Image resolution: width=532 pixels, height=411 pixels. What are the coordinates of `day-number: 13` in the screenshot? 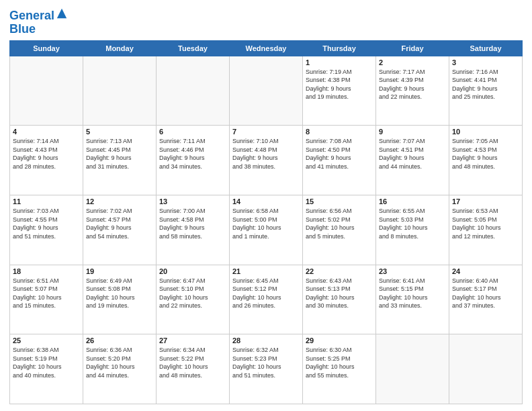 It's located at (193, 201).